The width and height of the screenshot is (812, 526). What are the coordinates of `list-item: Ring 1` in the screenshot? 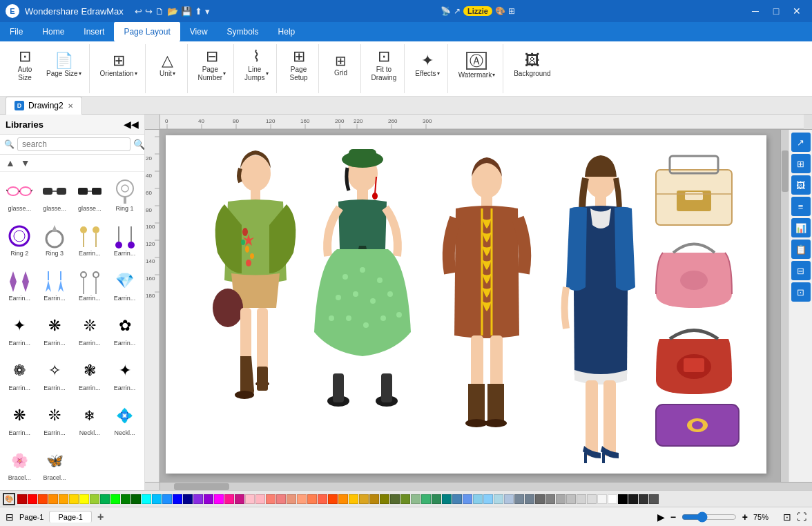 It's located at (124, 196).